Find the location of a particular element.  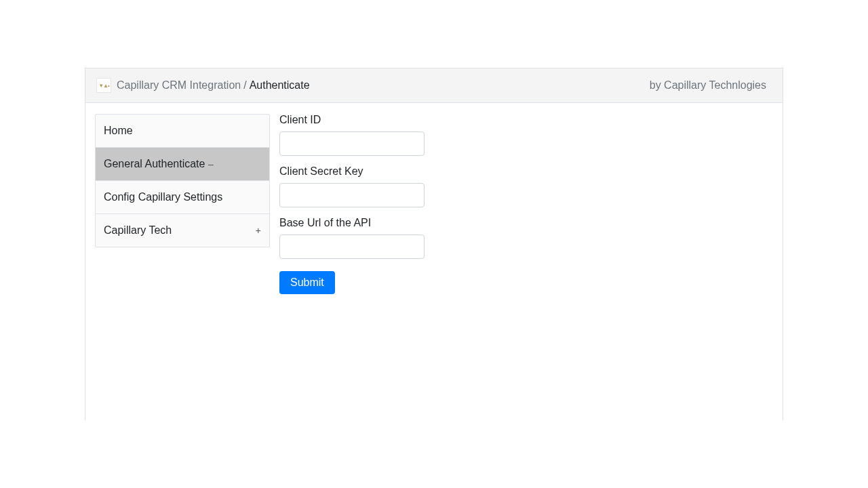

sidebar-item-label: General Authenticate – is located at coordinates (159, 164).